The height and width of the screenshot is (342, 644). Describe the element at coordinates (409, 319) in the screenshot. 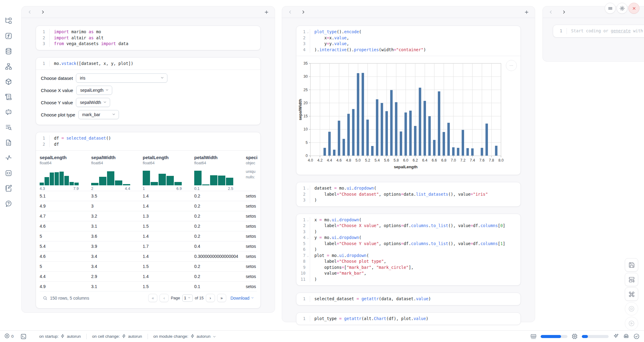

I see `code-line: 1plot_type = getattr(alt.Chart(df), plot…` at that location.